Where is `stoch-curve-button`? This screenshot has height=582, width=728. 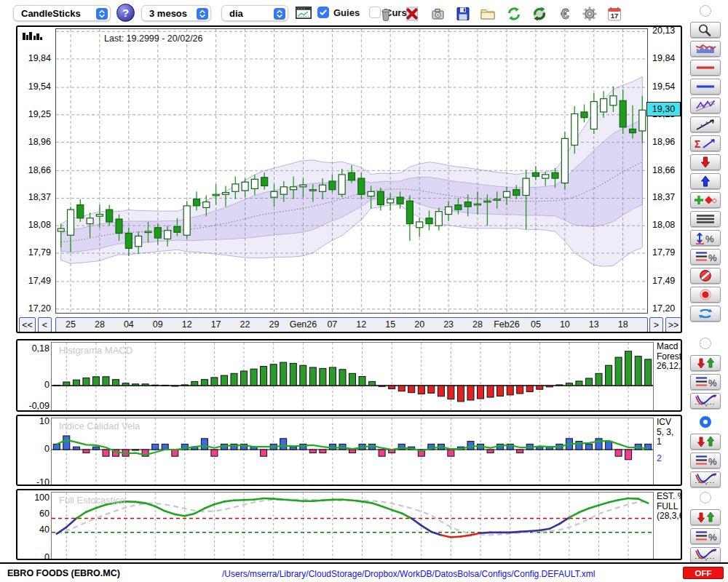
stoch-curve-button is located at coordinates (705, 555).